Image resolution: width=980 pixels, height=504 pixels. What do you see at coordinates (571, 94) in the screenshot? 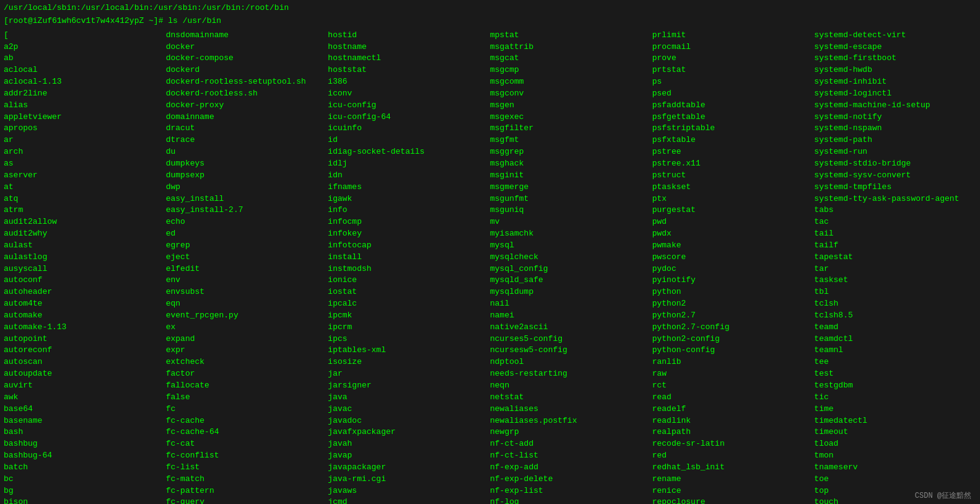
I see `list-item: msgconv` at bounding box center [571, 94].